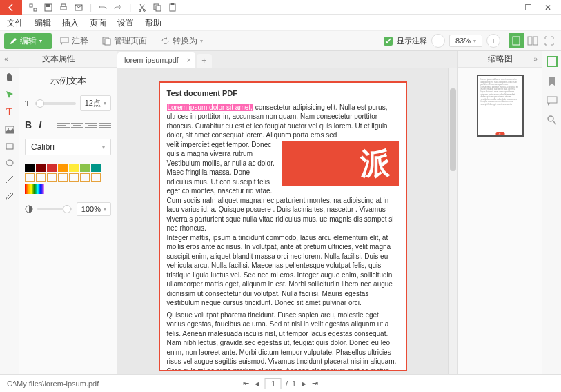 This screenshot has width=561, height=392. Describe the element at coordinates (11, 8) in the screenshot. I see `back-button` at that location.